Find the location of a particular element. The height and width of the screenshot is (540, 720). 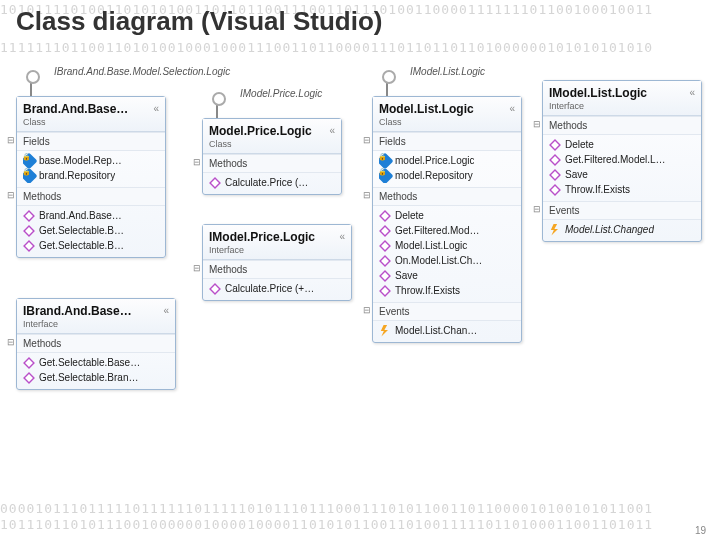

member-label: On.Model.List.Ch… is located at coordinates (438, 260).